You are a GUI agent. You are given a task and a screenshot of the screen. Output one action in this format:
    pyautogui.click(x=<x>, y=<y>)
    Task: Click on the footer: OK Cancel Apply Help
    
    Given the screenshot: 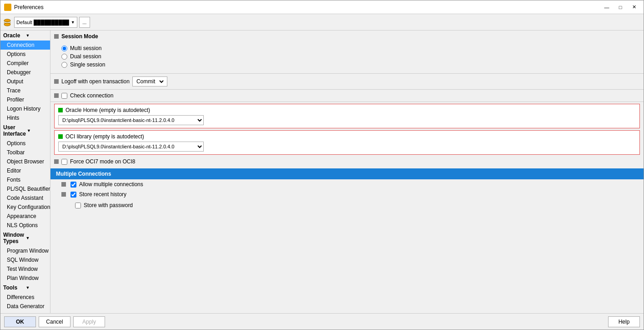 What is the action you would take?
    pyautogui.click(x=322, y=321)
    